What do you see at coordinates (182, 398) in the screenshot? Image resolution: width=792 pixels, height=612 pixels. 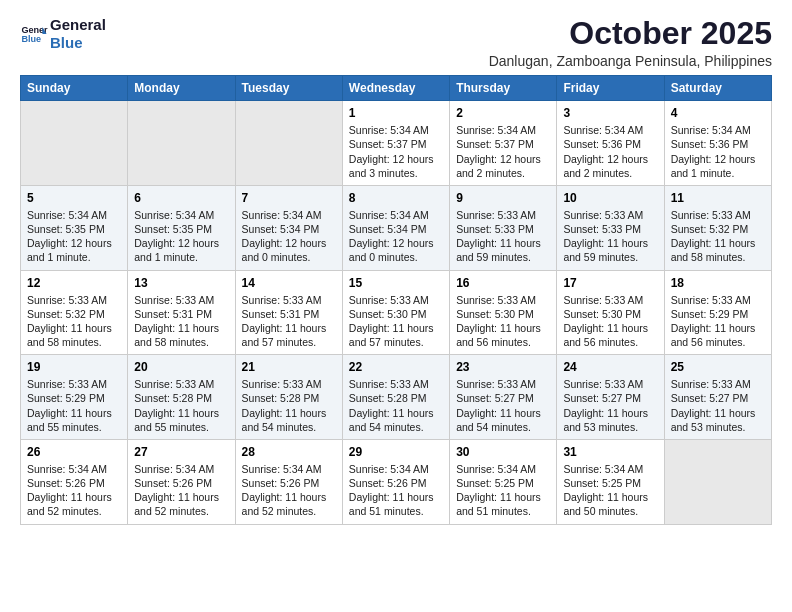 I see `calendar-cell-20: 20 Sunrise: 5:33 AM Sunset: 5:28 PM Dayl…` at bounding box center [182, 398].